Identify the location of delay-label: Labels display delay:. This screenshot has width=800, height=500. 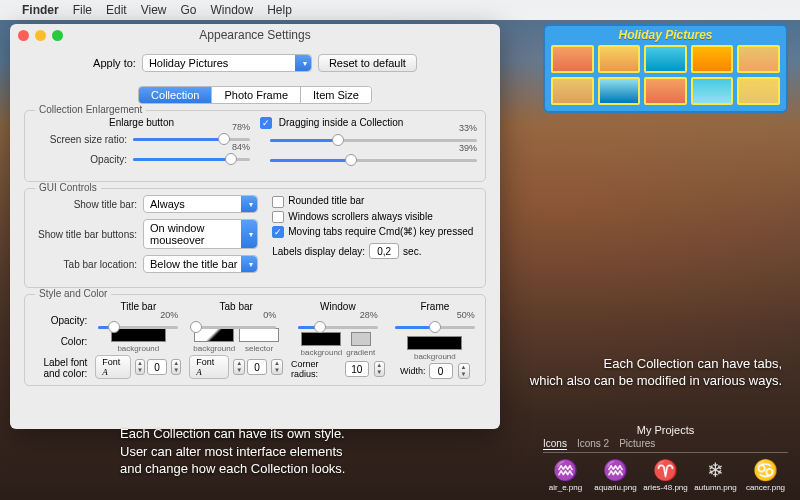
(318, 252).